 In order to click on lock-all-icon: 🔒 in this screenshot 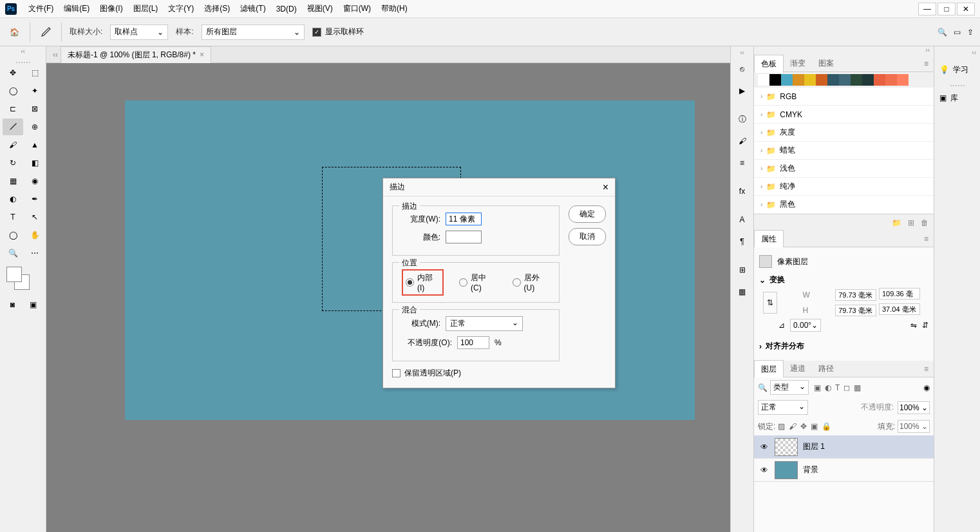, I will do `click(827, 426)`.